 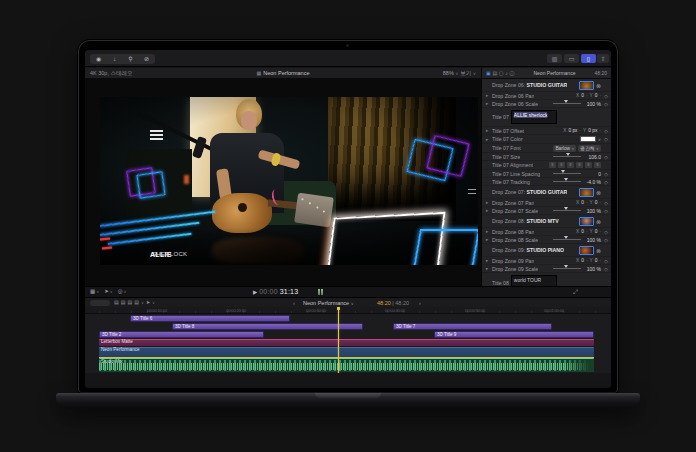 I want to click on timeline-clip: 3D Title 8, so click(x=268, y=326).